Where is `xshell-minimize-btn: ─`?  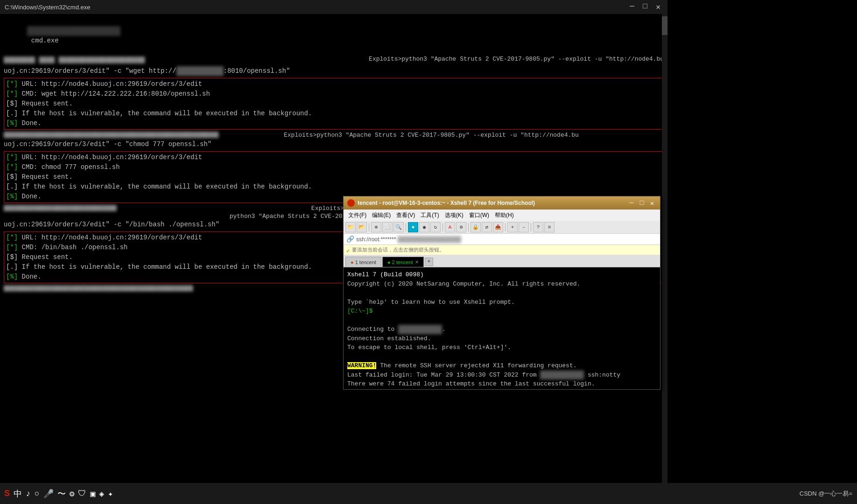
xshell-minimize-btn: ─ is located at coordinates (632, 203).